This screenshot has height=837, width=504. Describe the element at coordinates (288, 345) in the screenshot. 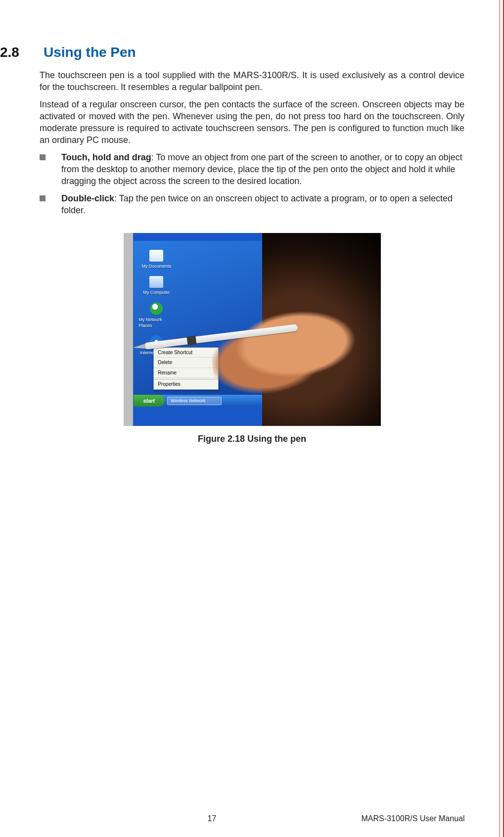

I see `hand-illustration` at that location.